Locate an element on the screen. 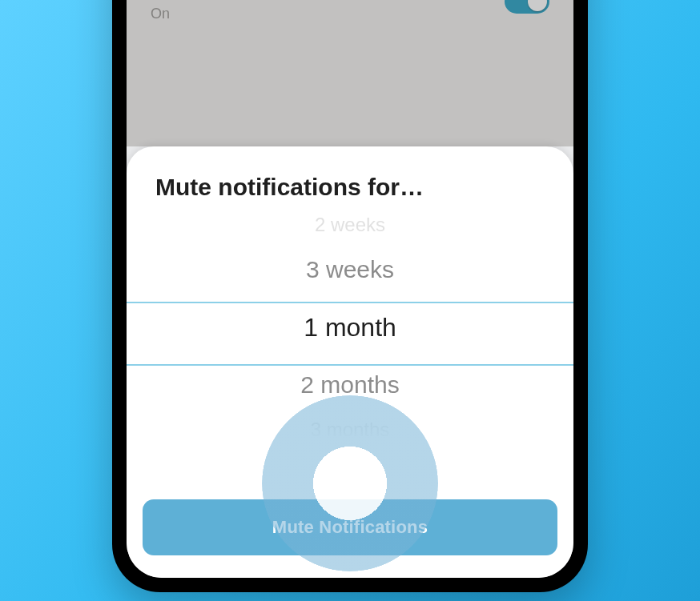 This screenshot has width=700, height=601. mute-notifications-button: Mute Notifications is located at coordinates (350, 527).